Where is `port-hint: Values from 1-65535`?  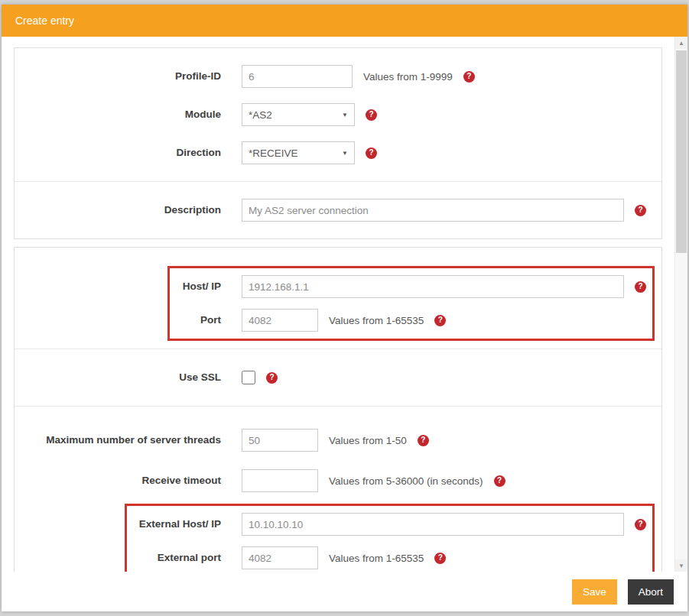 port-hint: Values from 1-65535 is located at coordinates (376, 321).